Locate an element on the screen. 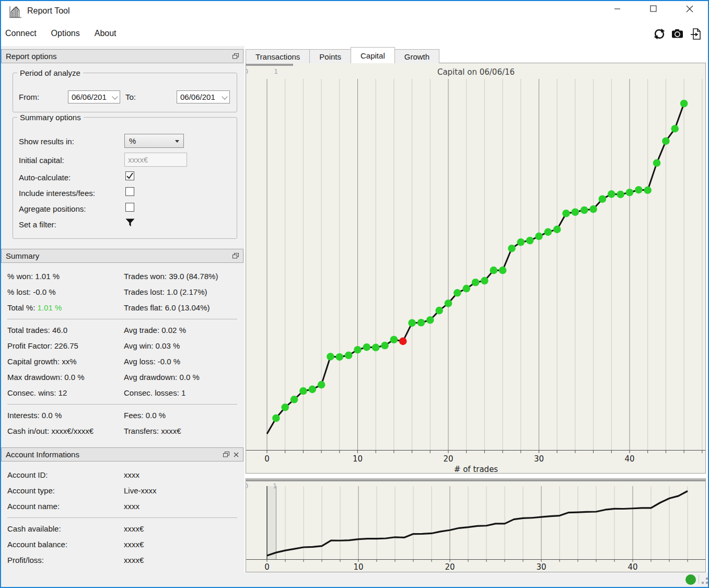 The height and width of the screenshot is (588, 709). summary-row: Total trades: 46.0Avg trade: 0.02 % is located at coordinates (122, 330).